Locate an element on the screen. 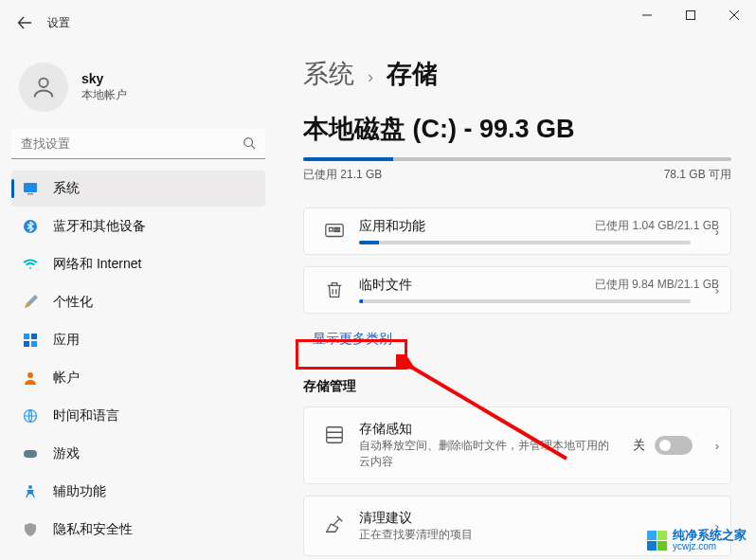 This screenshot has width=756, height=560. category-title: 应用和功能 is located at coordinates (392, 226).